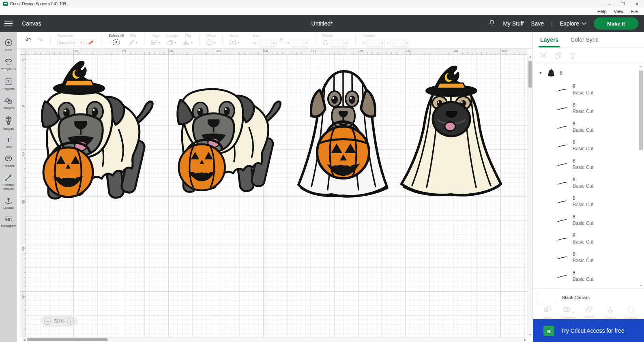  I want to click on sidebar-item-images: Images, so click(9, 123).